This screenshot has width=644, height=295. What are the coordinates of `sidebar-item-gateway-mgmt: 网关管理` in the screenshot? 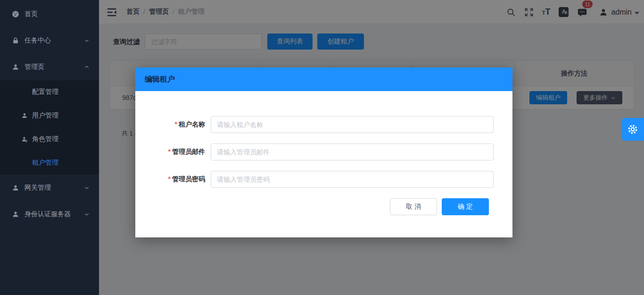 It's located at (50, 188).